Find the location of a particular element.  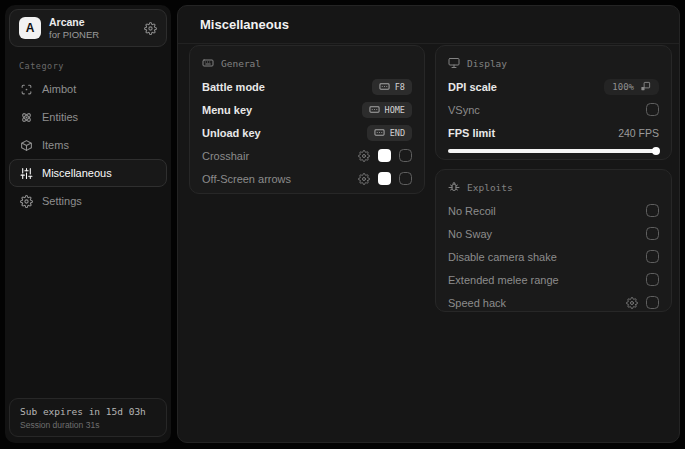

setting-label: Unload key is located at coordinates (232, 133).